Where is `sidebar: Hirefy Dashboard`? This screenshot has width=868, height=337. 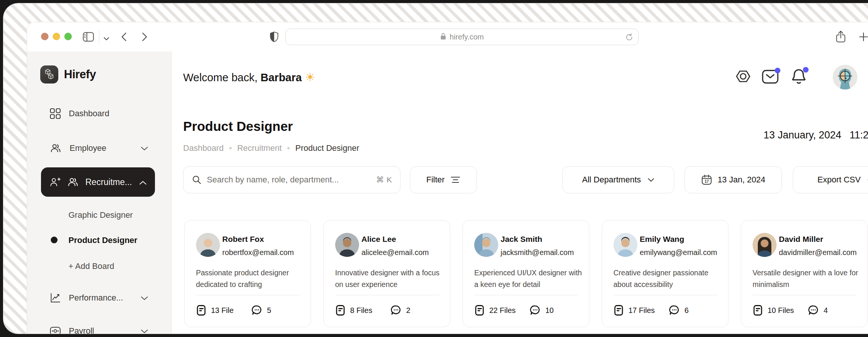 sidebar: Hirefy Dashboard is located at coordinates (99, 193).